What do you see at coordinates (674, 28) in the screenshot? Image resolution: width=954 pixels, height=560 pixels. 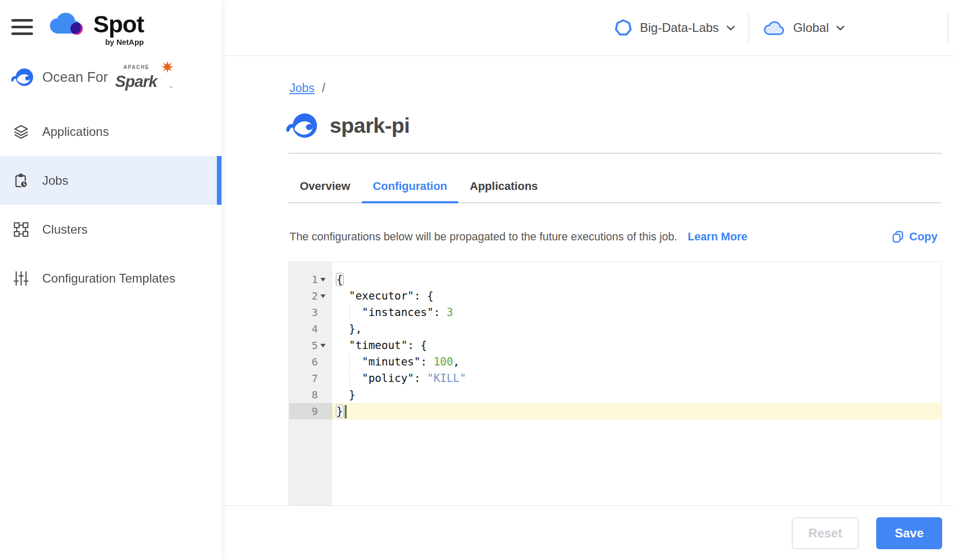 I see `org-dropdown: Big-Data-Labs` at bounding box center [674, 28].